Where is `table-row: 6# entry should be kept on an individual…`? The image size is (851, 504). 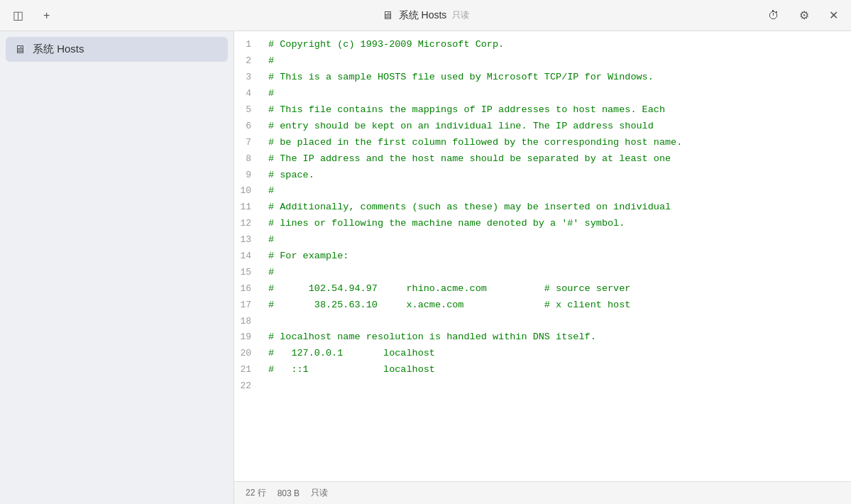 table-row: 6# entry should be kept on an individual… is located at coordinates (542, 126).